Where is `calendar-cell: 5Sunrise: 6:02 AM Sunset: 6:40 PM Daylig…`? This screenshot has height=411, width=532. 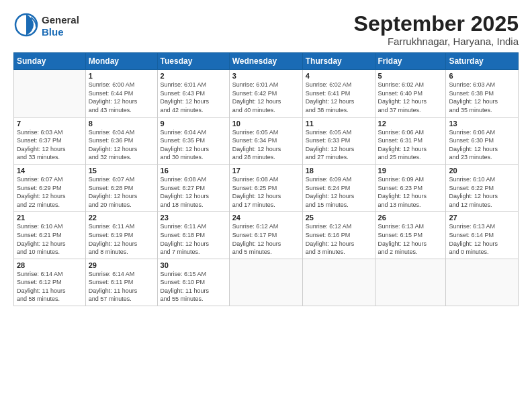 calendar-cell: 5Sunrise: 6:02 AM Sunset: 6:40 PM Daylig… is located at coordinates (410, 93).